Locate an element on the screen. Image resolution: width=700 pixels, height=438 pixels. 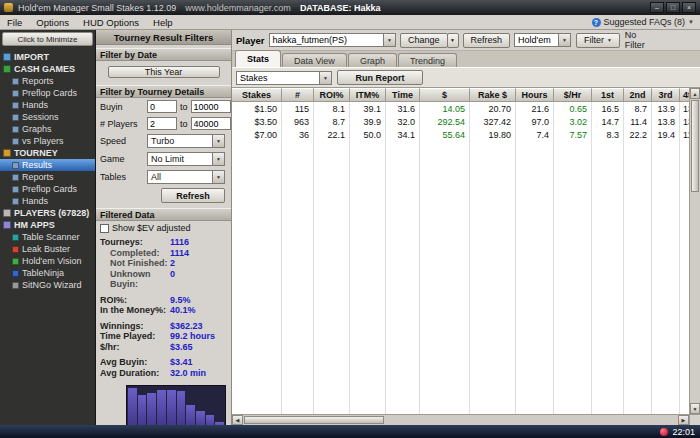
stat-group: Winnings:$362.23Time Played:99.2 hours$/… is located at coordinates (164, 337).